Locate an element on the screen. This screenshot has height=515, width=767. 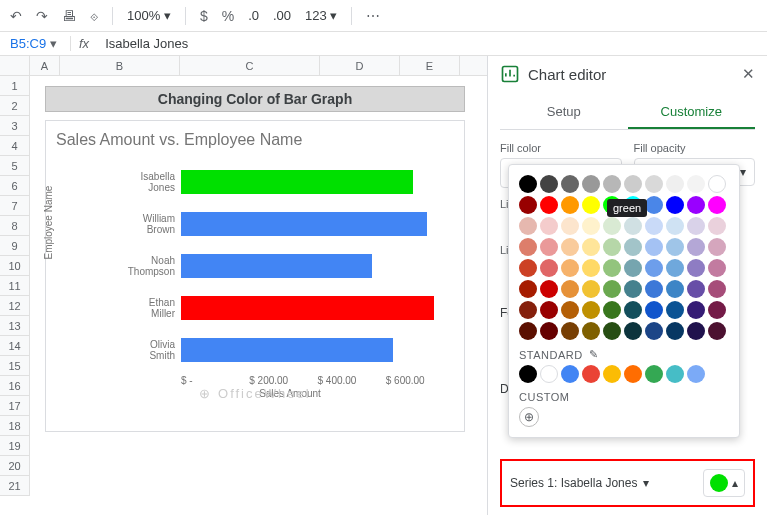
close-icon: ✕ is located at coordinates (748, 74).